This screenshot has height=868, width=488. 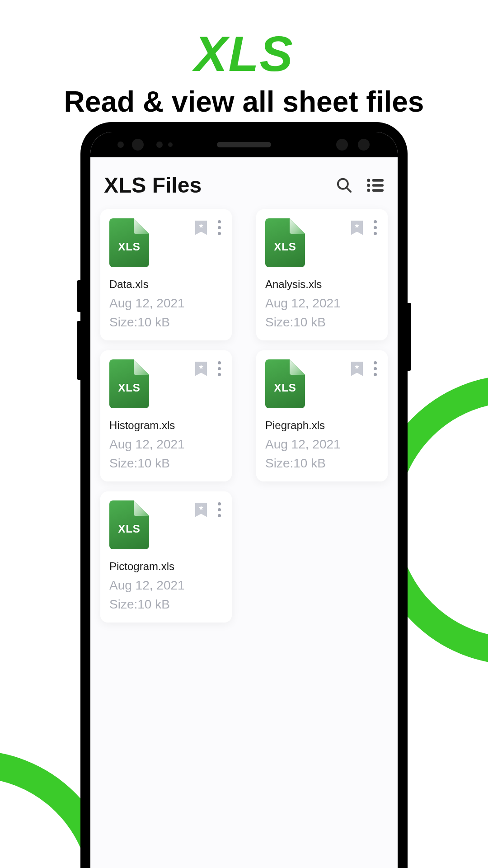 I want to click on app-header: XLS Files, so click(x=244, y=184).